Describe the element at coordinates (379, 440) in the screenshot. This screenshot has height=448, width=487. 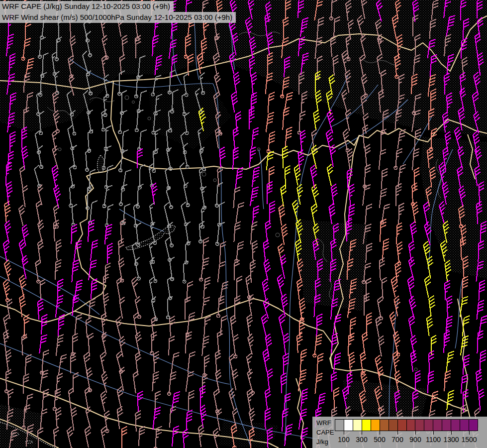
I see `legend-tick-value: 500` at that location.